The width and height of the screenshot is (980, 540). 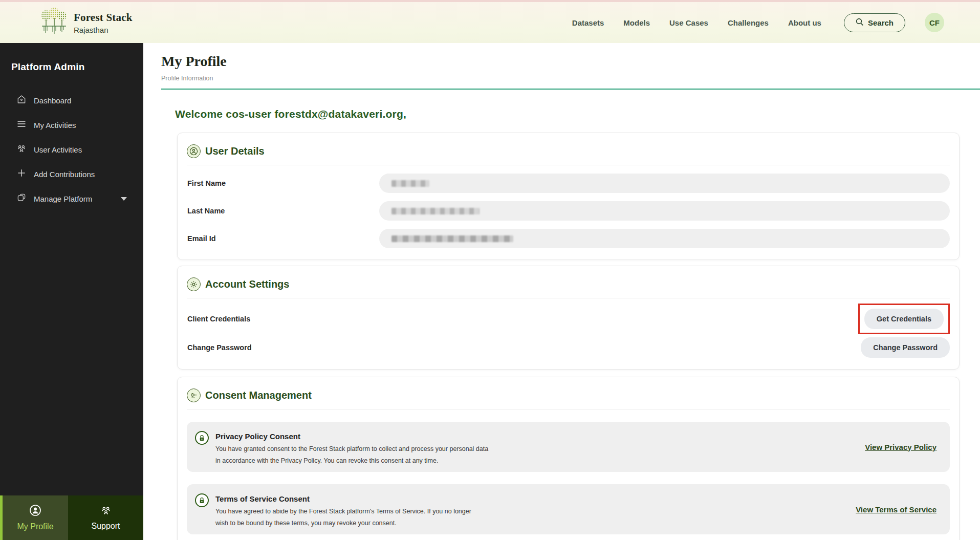 I want to click on terms-of-service-consent-box: Terms of Service Consent You have agreed…, so click(x=568, y=509).